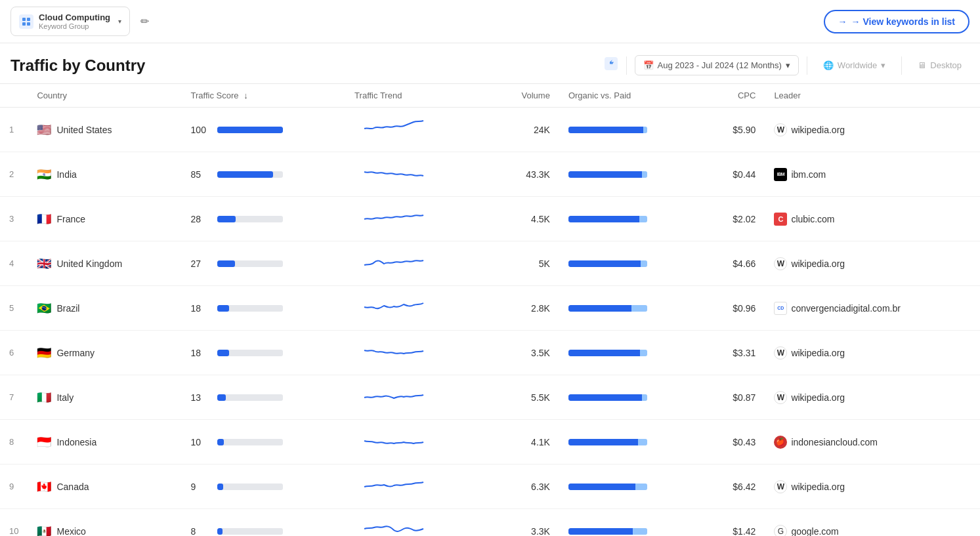  Describe the element at coordinates (26, 22) in the screenshot. I see `keyword-group-icon` at that location.